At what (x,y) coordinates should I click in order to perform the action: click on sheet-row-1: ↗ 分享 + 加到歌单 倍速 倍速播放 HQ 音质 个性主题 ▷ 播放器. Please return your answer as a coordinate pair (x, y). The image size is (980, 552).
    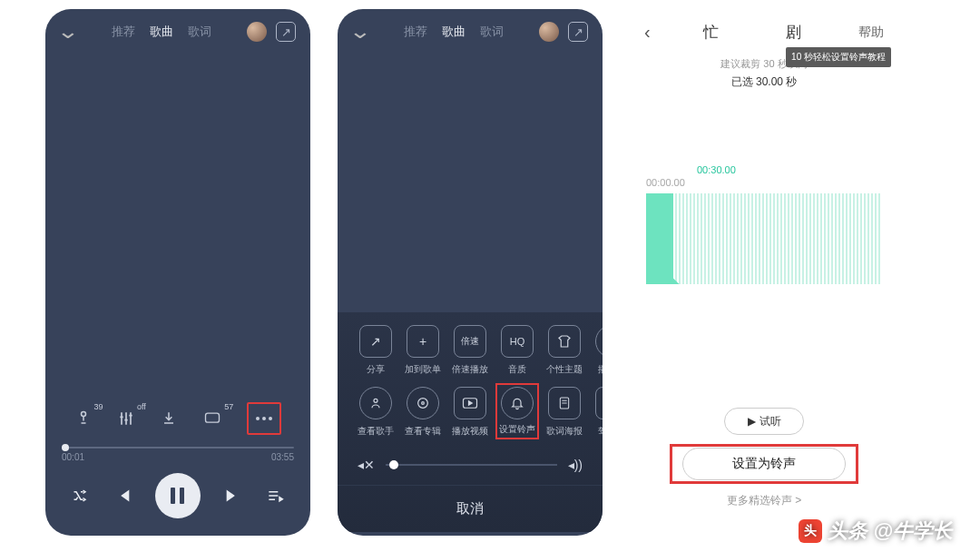
    Looking at the image, I should click on (470, 356).